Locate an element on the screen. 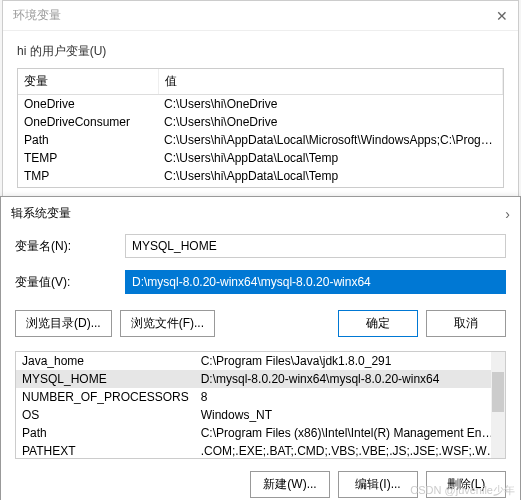  table-row: OSWindows_NT is located at coordinates (260, 415).